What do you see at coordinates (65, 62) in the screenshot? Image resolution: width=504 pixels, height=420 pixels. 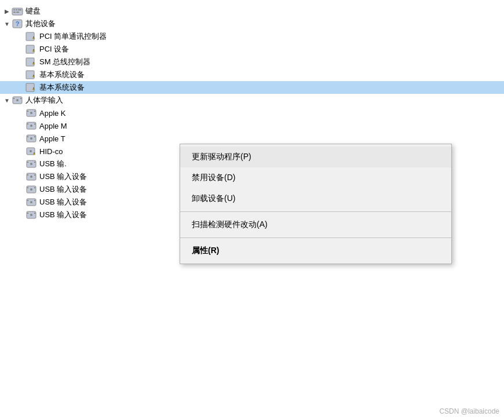 I see `sm-bus-label: SM 总线控制器` at bounding box center [65, 62].